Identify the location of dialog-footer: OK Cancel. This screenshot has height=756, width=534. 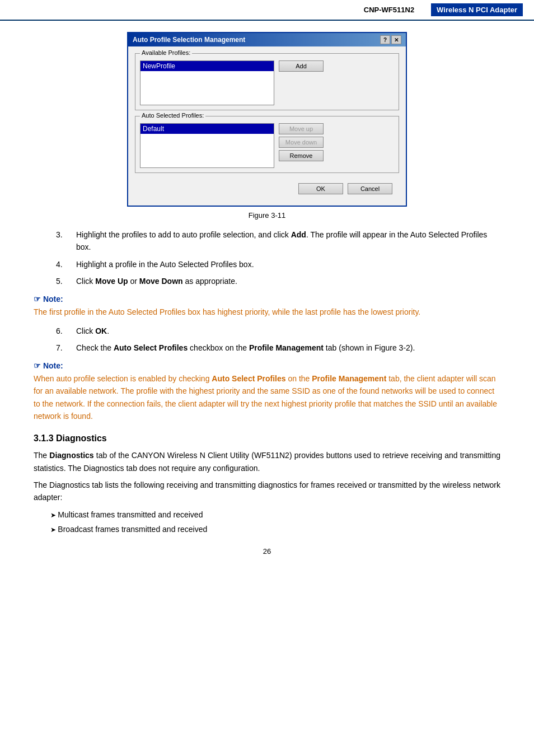
(267, 189).